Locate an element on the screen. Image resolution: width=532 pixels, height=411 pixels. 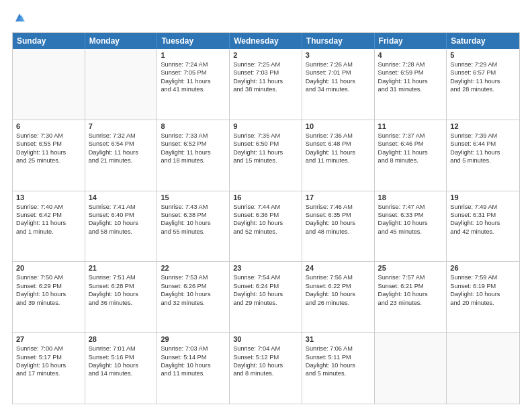
cell-line: and 28 minutes. is located at coordinates (483, 89).